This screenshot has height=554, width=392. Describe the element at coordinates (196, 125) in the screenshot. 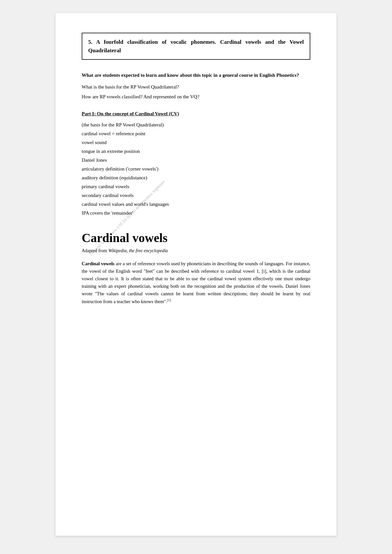

I see `part-list-item: (the basis for the RP Vowel Quadrilatera…` at that location.